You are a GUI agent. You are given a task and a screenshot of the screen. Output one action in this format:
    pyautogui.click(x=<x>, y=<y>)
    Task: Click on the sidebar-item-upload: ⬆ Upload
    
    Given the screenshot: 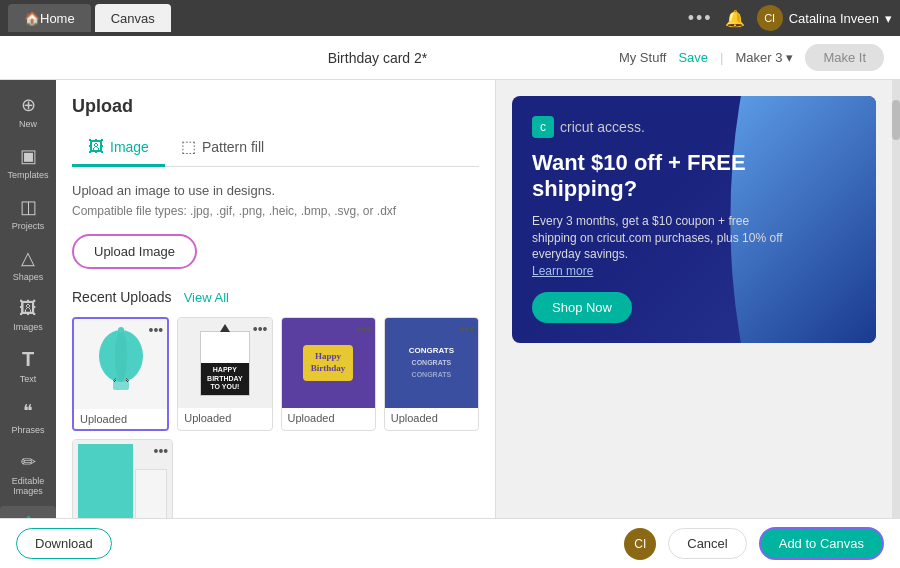 What is the action you would take?
    pyautogui.click(x=28, y=512)
    